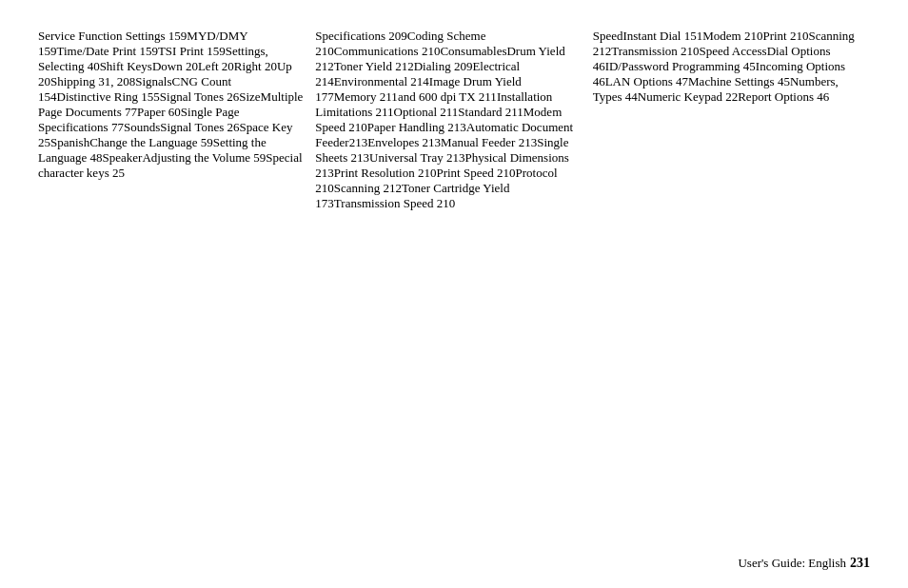 The height and width of the screenshot is (588, 908). What do you see at coordinates (490, 112) in the screenshot?
I see `index-entry: Standard 211` at bounding box center [490, 112].